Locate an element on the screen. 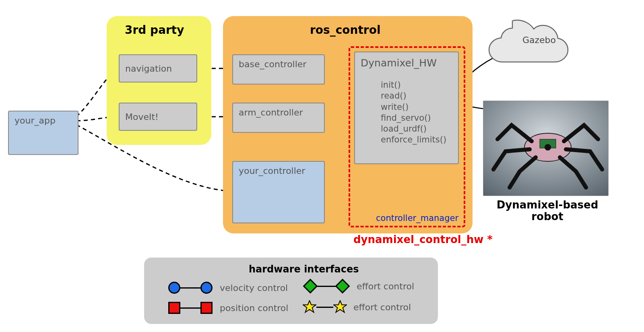 The image size is (644, 332). moveit-node: MoveIt! is located at coordinates (158, 117).